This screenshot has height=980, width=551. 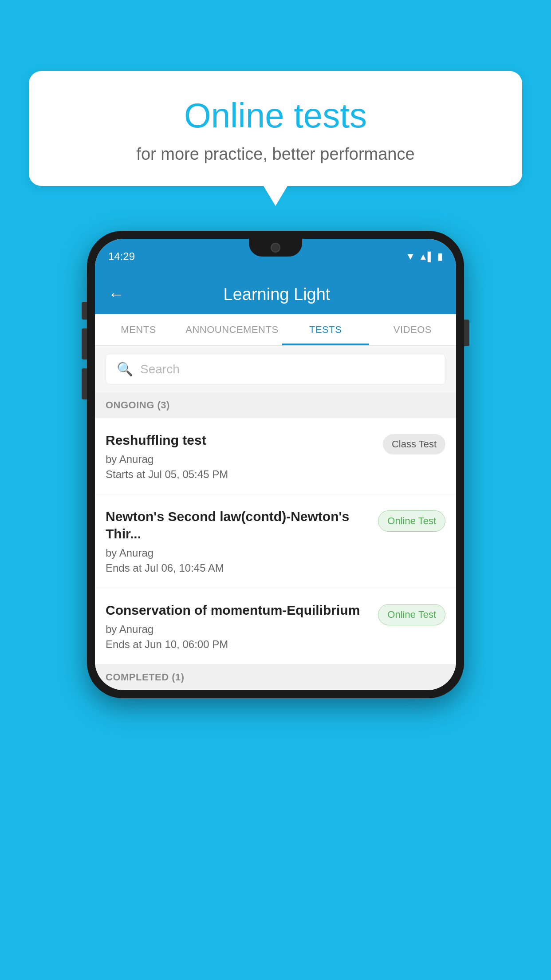 What do you see at coordinates (160, 369) in the screenshot?
I see `search-input: Search` at bounding box center [160, 369].